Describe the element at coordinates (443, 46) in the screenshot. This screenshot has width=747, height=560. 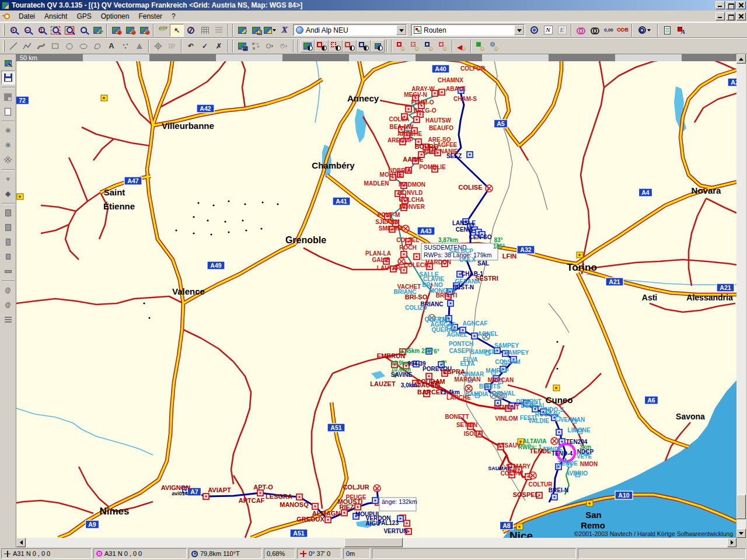
I see `edit-map-button` at that location.